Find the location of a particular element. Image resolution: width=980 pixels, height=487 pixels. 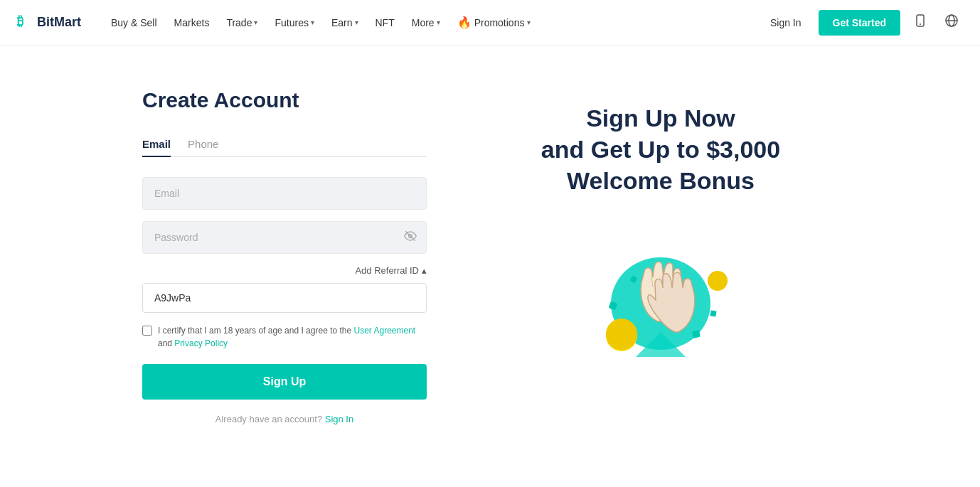

privacy-policy-link: Privacy Policy is located at coordinates (201, 343).